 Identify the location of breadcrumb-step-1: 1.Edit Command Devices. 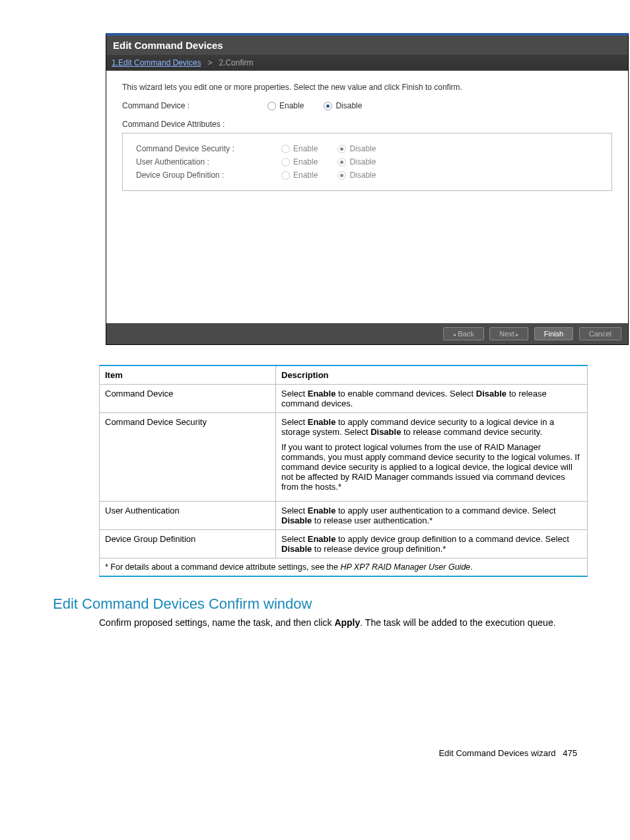
(156, 63).